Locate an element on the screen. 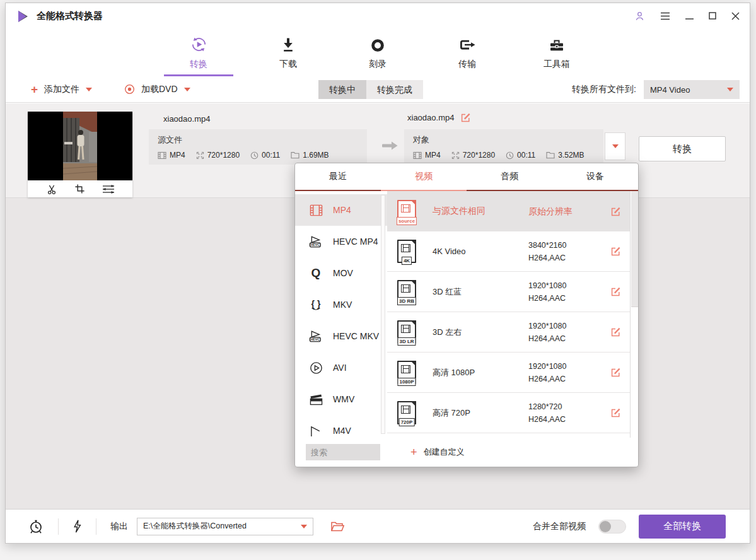  tab-recent: 最近 is located at coordinates (338, 177).